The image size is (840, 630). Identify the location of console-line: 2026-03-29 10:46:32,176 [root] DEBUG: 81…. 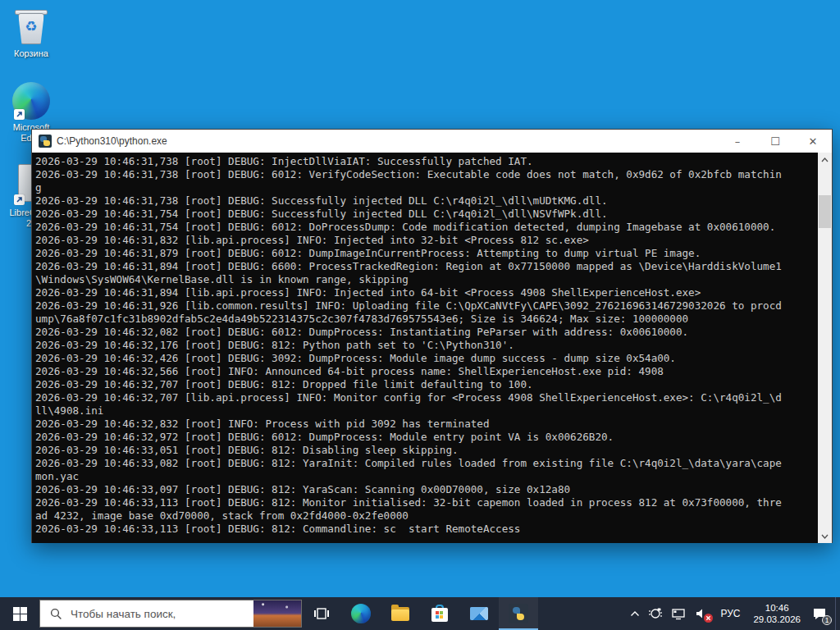
(427, 345).